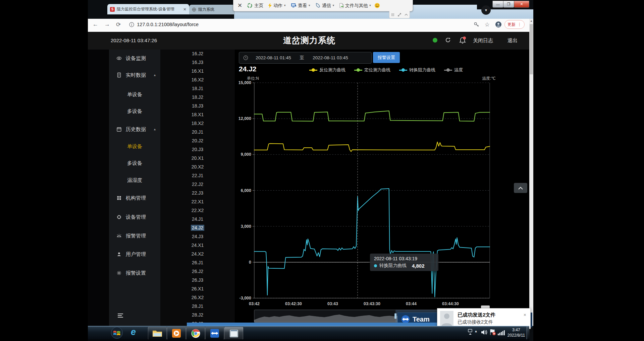 The width and height of the screenshot is (644, 341). What do you see at coordinates (522, 4) in the screenshot?
I see `close-button: ✕` at bounding box center [522, 4].